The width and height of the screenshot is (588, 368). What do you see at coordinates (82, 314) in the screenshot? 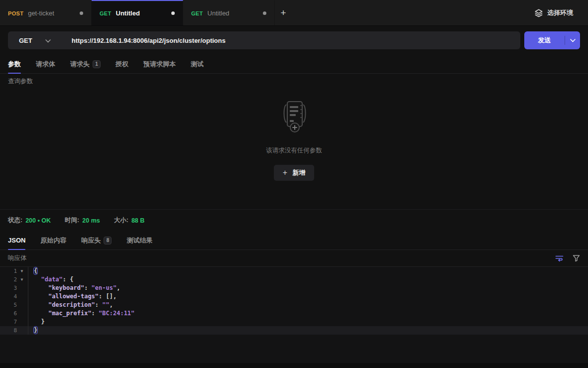
I see `code-line-content: "mac_prefix": "BC:24:11"` at bounding box center [82, 314].